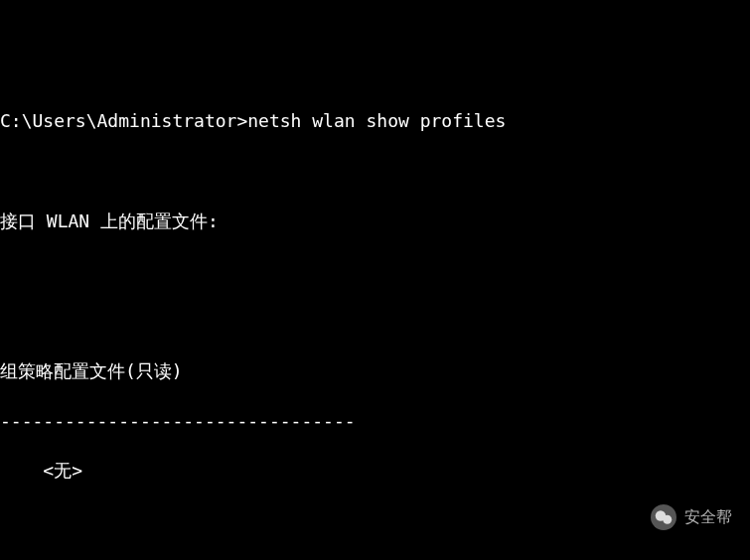  What do you see at coordinates (123, 121) in the screenshot?
I see `prompt: C:\Users\Administrator>` at bounding box center [123, 121].